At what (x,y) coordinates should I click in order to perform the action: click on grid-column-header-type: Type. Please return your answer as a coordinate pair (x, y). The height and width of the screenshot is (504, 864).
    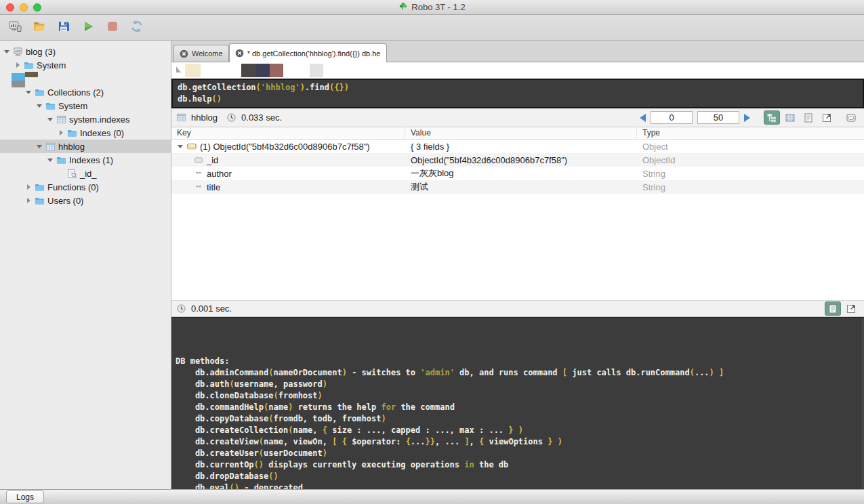
    Looking at the image, I should click on (751, 133).